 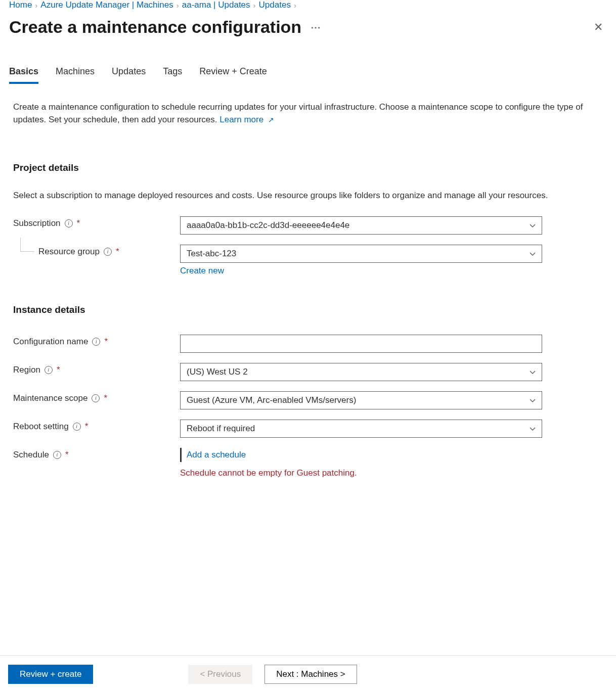 What do you see at coordinates (51, 342) in the screenshot?
I see `configuration-name-label-text: Configuration name` at bounding box center [51, 342].